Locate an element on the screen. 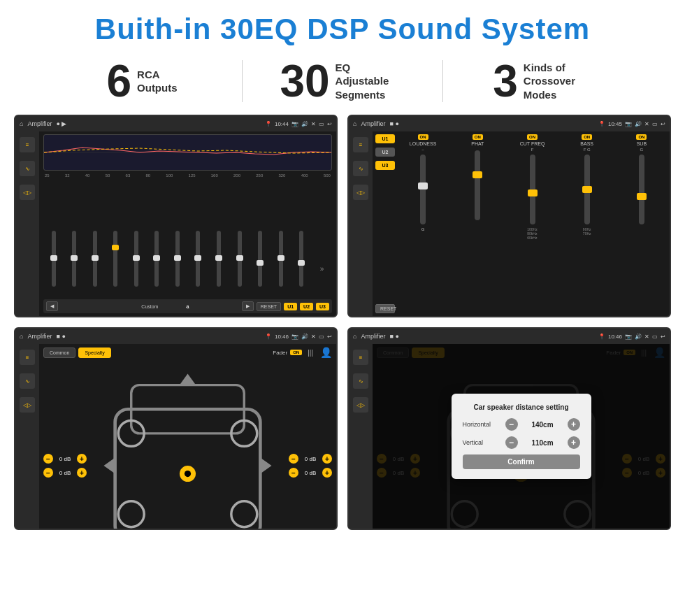 The image size is (685, 616). distance-sidebar-wave: ∿ is located at coordinates (361, 381).